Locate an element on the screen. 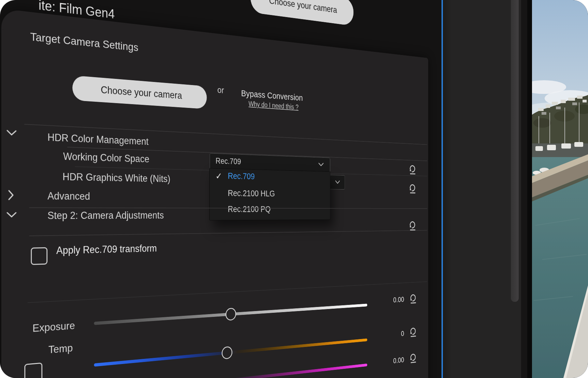 This screenshot has height=378, width=588. scrollbar-thumb is located at coordinates (515, 151).